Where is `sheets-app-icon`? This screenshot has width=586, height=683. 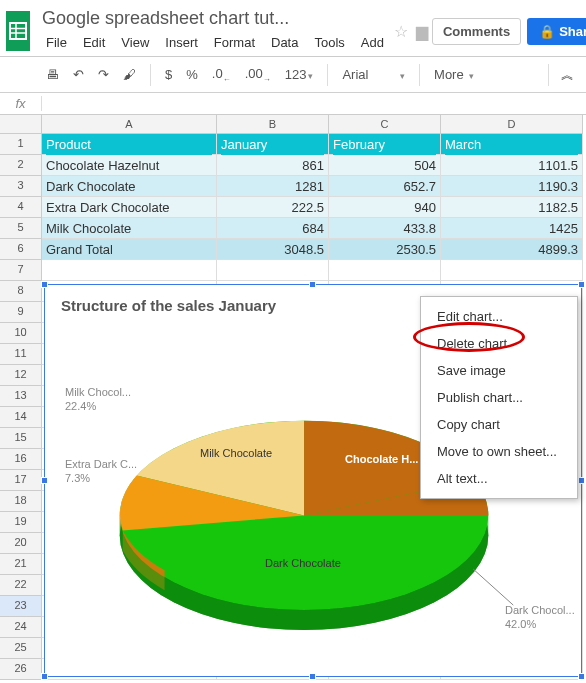 sheets-app-icon is located at coordinates (18, 31).